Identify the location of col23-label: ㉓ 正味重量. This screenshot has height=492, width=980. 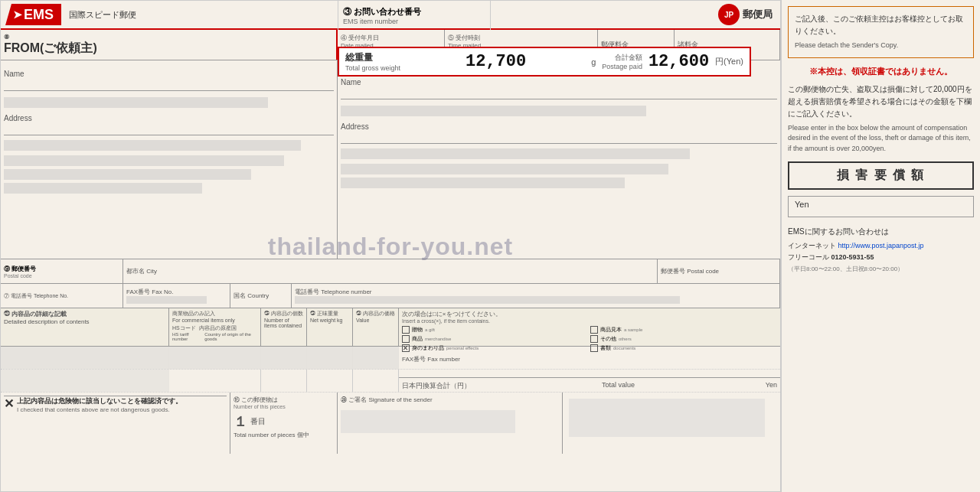
(329, 314).